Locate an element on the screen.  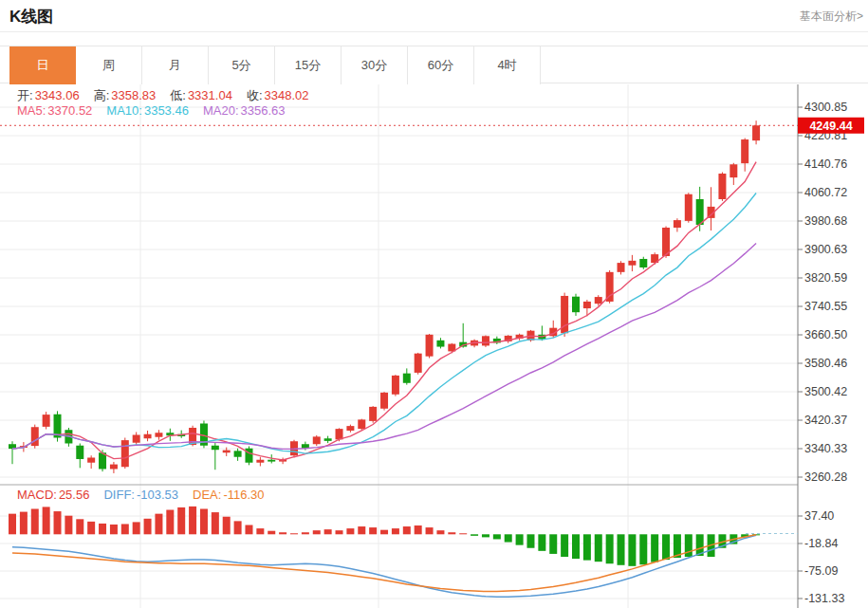
info-item: 低:3331.04 is located at coordinates (201, 96).